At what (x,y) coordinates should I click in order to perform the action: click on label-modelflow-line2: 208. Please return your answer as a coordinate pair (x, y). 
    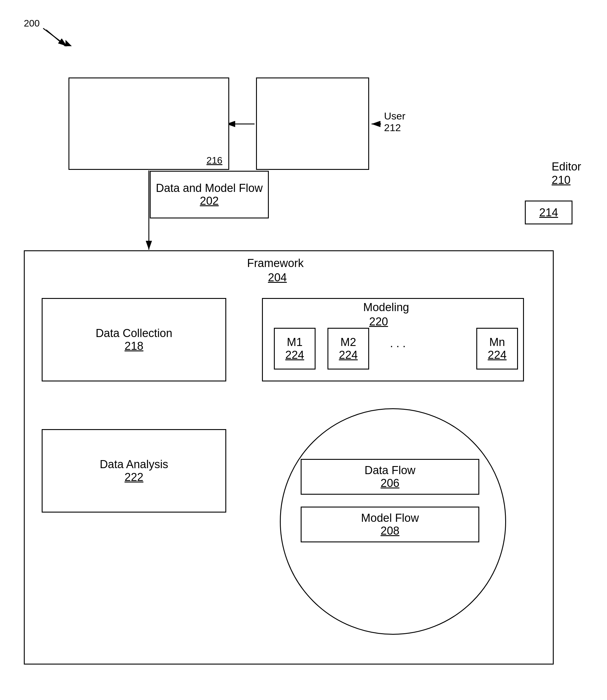
    Looking at the image, I should click on (390, 531).